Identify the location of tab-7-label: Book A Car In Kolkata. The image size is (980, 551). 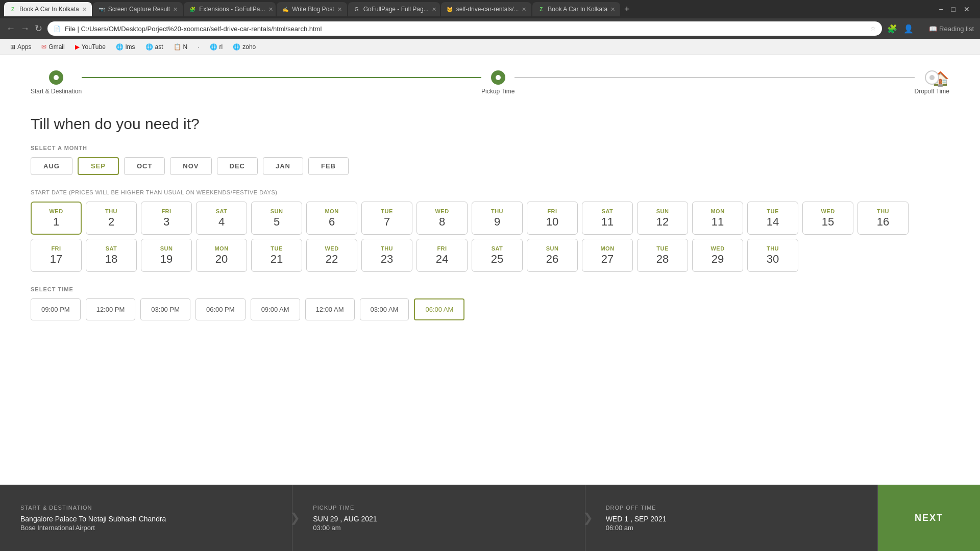
(578, 9).